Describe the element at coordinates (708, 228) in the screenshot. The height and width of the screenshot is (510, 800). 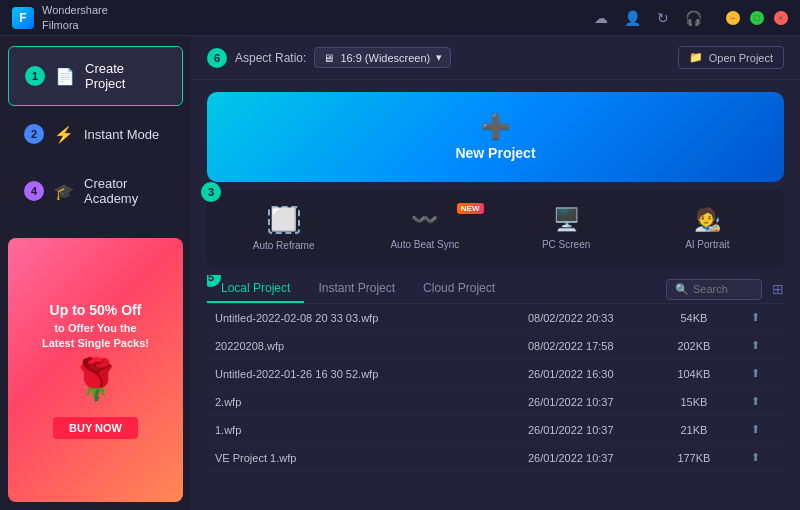
I see `tool-ai-portrait: 🧑‍🎨 AI Portrait` at that location.